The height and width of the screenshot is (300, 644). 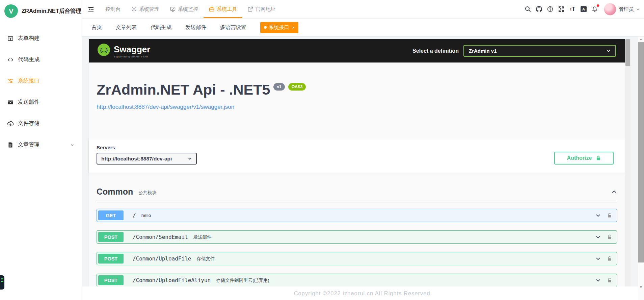 I want to click on notifications-button, so click(x=595, y=9).